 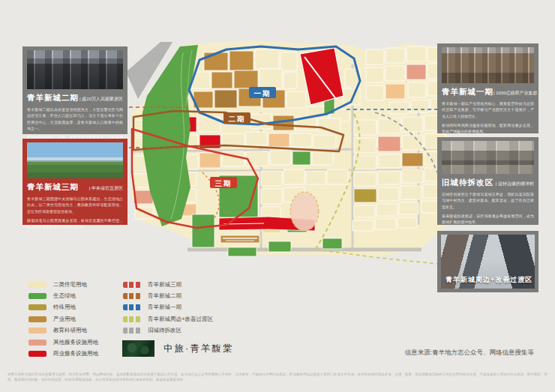 What do you see at coordinates (63, 319) in the screenshot?
I see `legend-item: 产业用地` at bounding box center [63, 319].